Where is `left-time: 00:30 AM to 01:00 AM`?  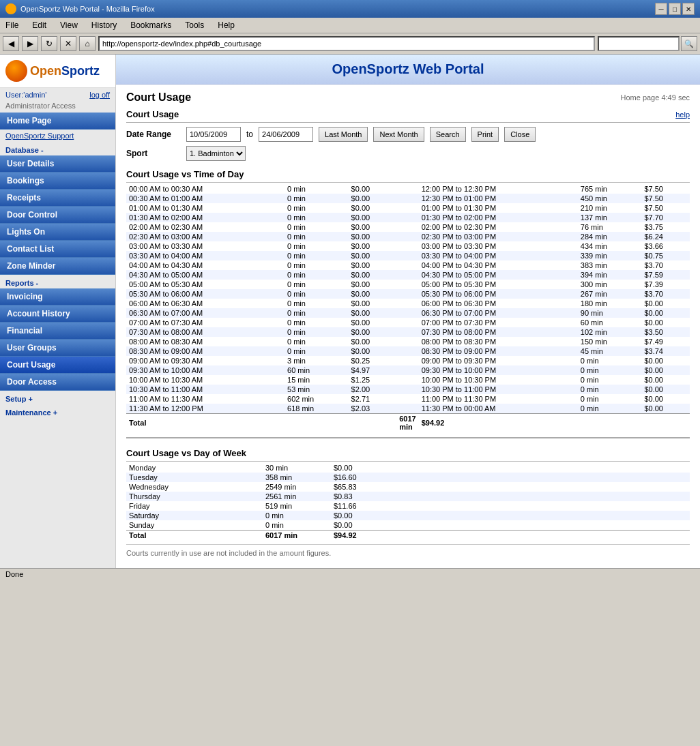 left-time: 00:30 AM to 01:00 AM is located at coordinates (205, 198).